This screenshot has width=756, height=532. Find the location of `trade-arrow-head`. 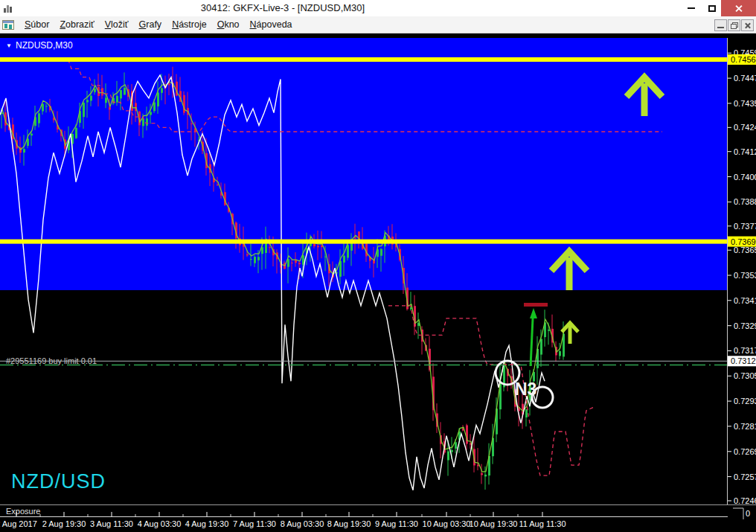

trade-arrow-head is located at coordinates (534, 313).